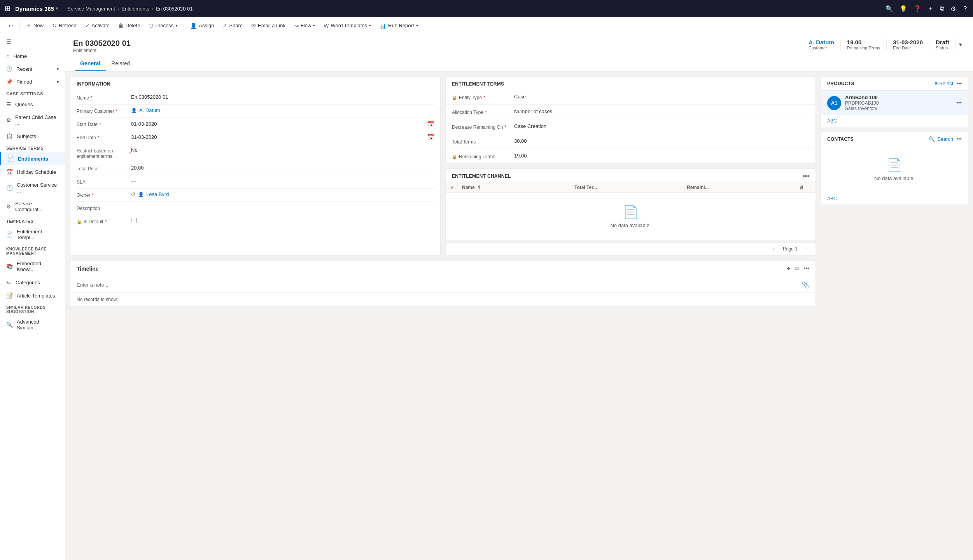  I want to click on page-label: Page 1, so click(790, 249).